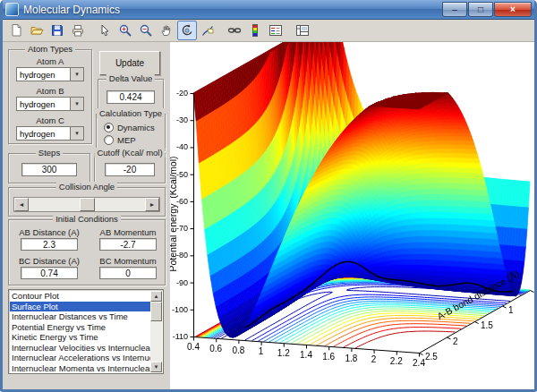  Describe the element at coordinates (255, 30) in the screenshot. I see `insert-colorbar-button` at that location.